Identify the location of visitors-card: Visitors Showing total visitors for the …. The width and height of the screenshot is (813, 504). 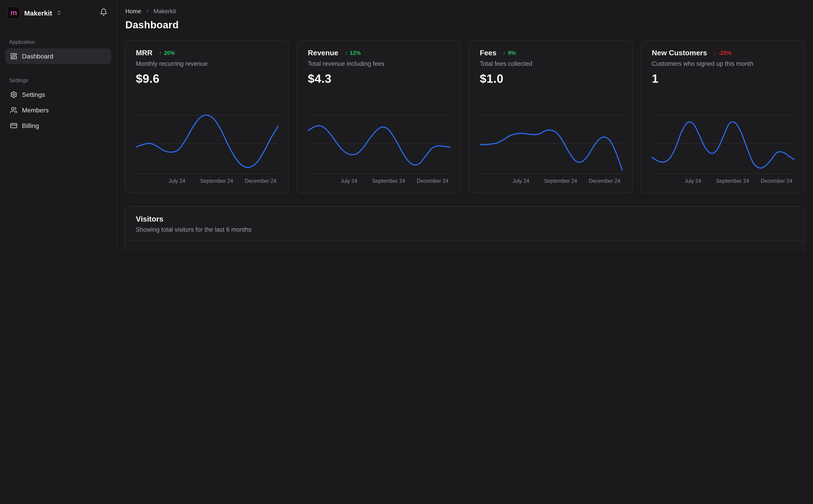
(465, 229).